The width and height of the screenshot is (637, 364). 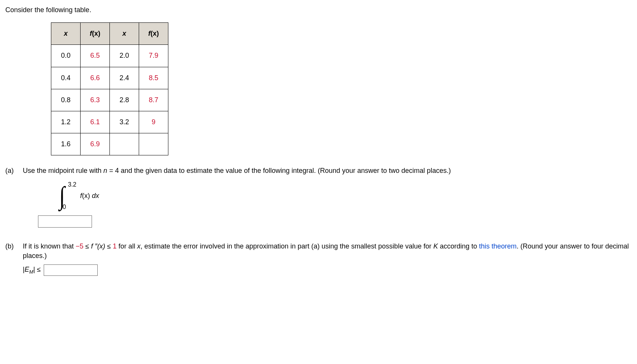 What do you see at coordinates (125, 144) in the screenshot?
I see `cell-x` at bounding box center [125, 144].